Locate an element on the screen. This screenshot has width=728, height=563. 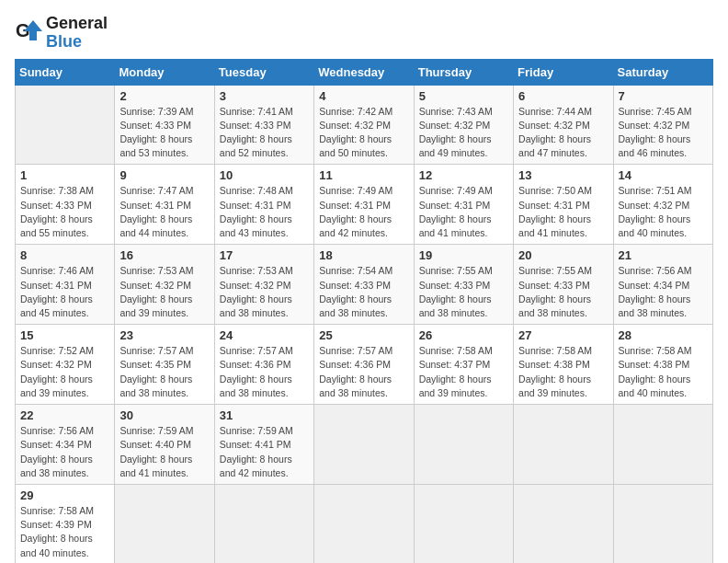
day-info: Sunrise: 7:39 AM Sunset: 4:33 PM Dayligh… is located at coordinates (164, 132).